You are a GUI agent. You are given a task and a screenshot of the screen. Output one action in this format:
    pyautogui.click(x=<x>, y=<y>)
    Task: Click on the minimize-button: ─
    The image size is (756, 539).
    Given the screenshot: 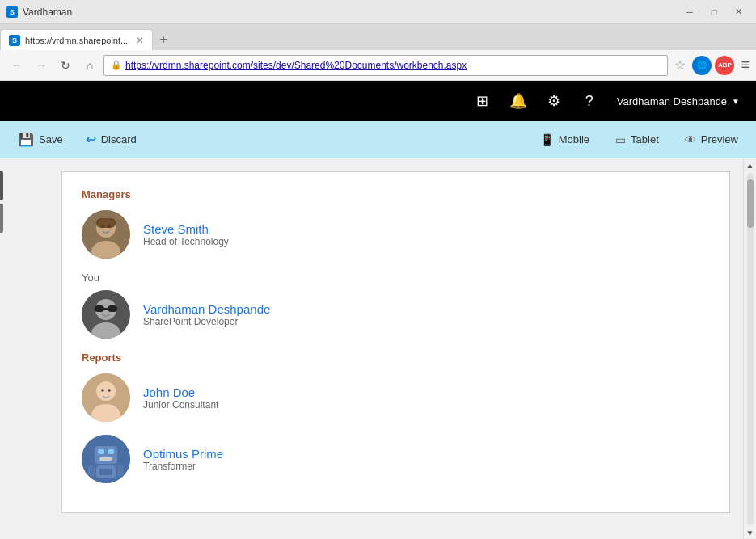 What is the action you would take?
    pyautogui.click(x=690, y=12)
    